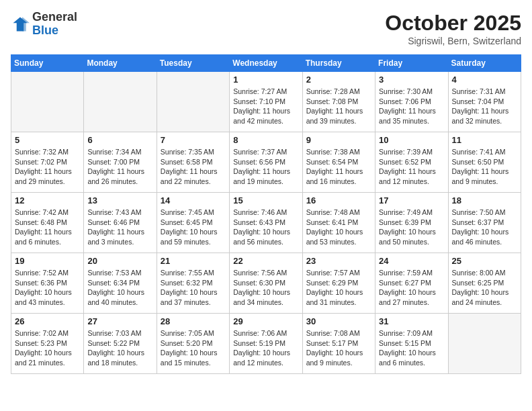 The width and height of the screenshot is (532, 411). What do you see at coordinates (120, 163) in the screenshot?
I see `calendar-cell: 6Sunrise: 7:34 AM Sunset: 7:00 PM Daylig…` at bounding box center [120, 163].